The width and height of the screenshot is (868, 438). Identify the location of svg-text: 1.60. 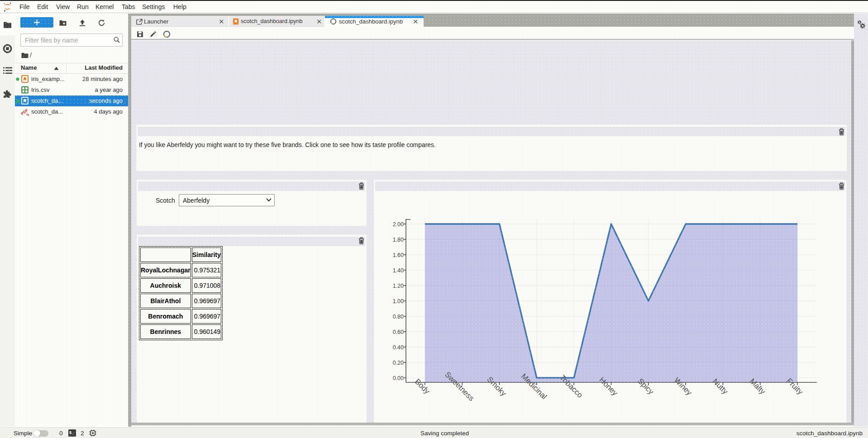
(398, 255).